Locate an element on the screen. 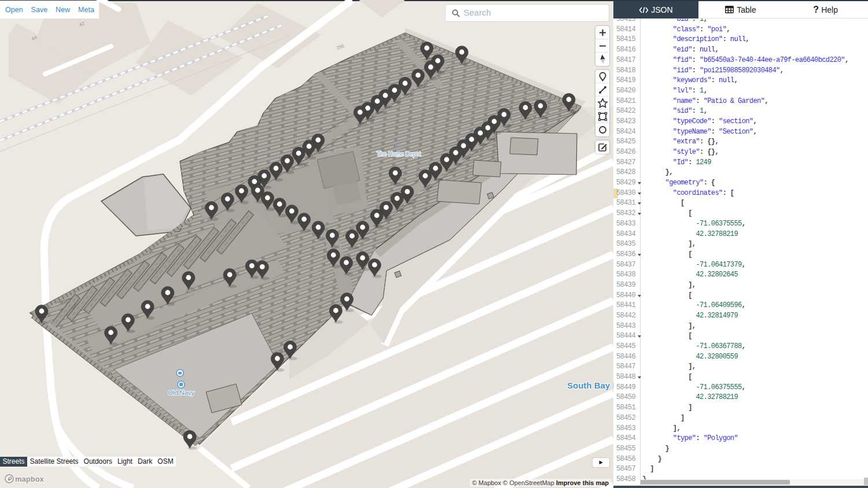 The image size is (868, 488). svg-text: Old Navy is located at coordinates (181, 393).